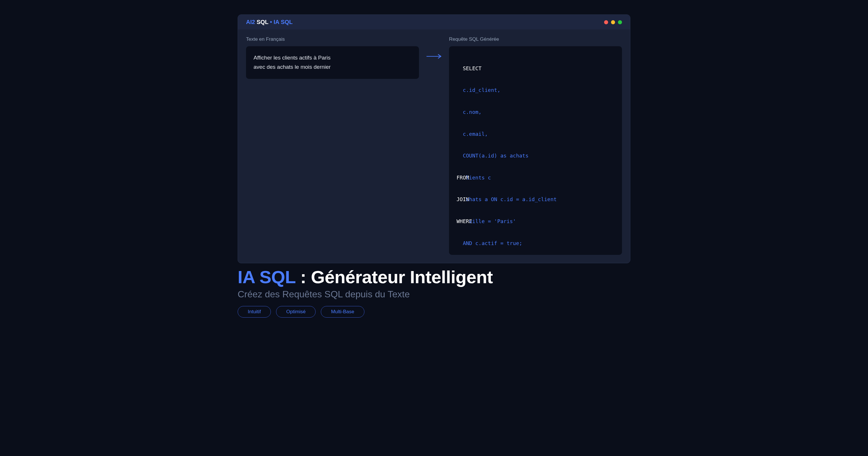  What do you see at coordinates (536, 150) in the screenshot?
I see `sql-output: SELECT c.id_client, c.nom, c.email, COUN…` at bounding box center [536, 150].